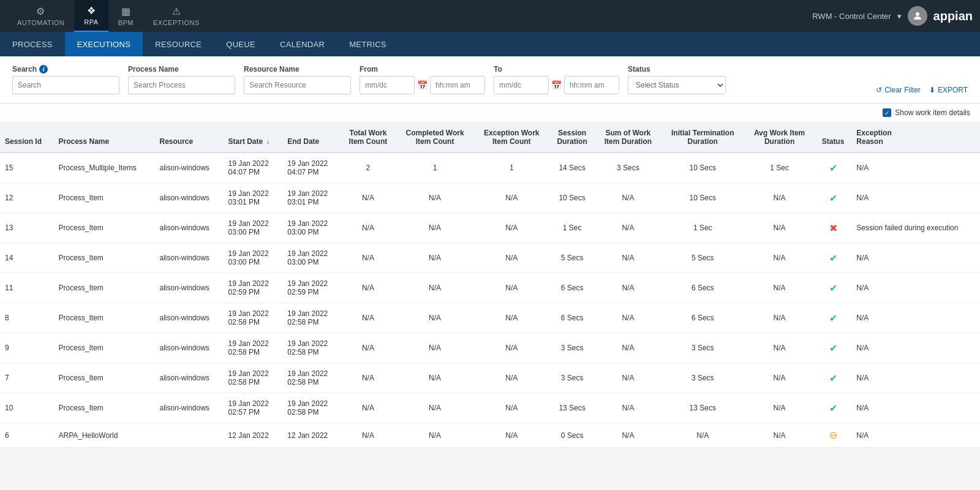 This screenshot has width=980, height=490. What do you see at coordinates (572, 258) in the screenshot?
I see `cell-session-duration: 5 Secs` at bounding box center [572, 258].